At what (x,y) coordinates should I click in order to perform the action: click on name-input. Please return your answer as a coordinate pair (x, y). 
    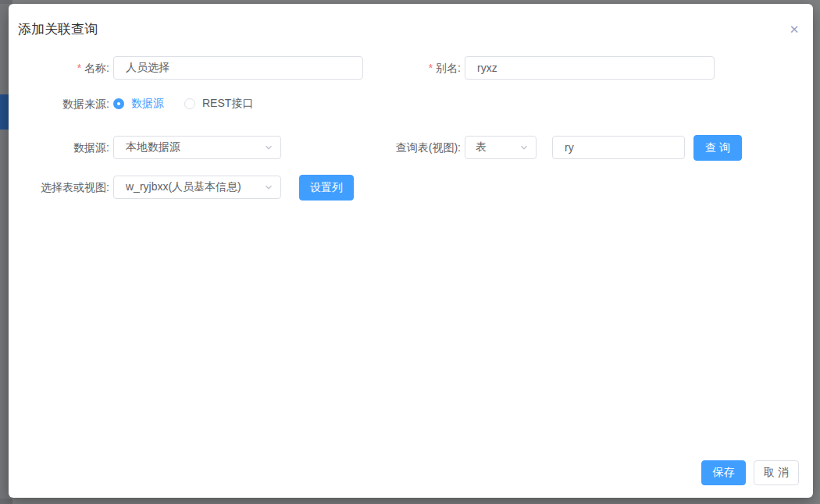
    Looking at the image, I should click on (238, 68).